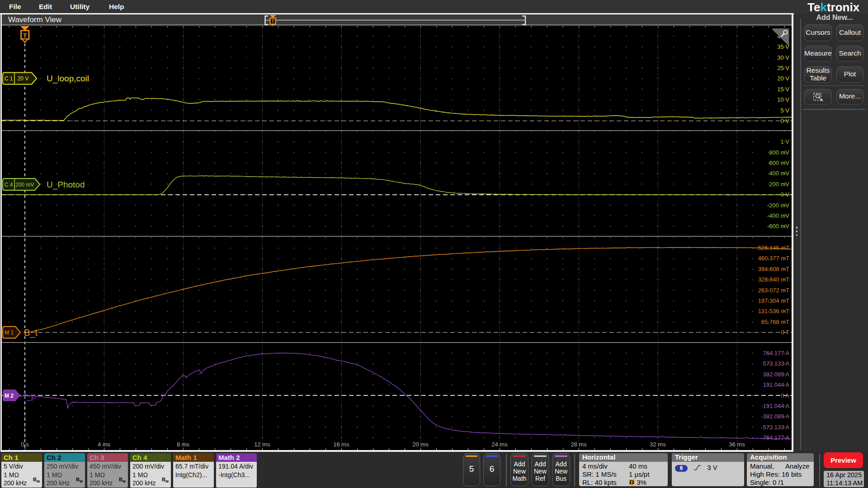 The image size is (868, 488). Describe the element at coordinates (25, 445) in the screenshot. I see `svg-text: 0 s` at that location.